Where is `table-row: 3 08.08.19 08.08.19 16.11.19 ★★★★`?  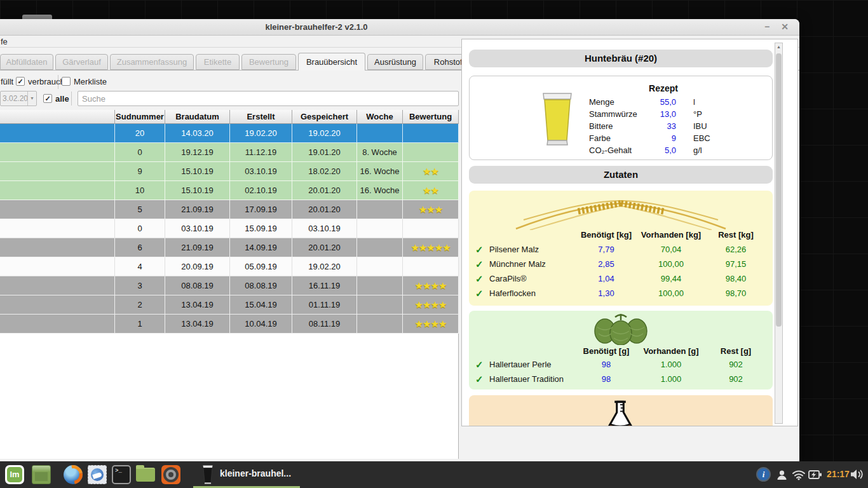
table-row: 3 08.08.19 08.08.19 16.11.19 ★★★★ is located at coordinates (229, 286).